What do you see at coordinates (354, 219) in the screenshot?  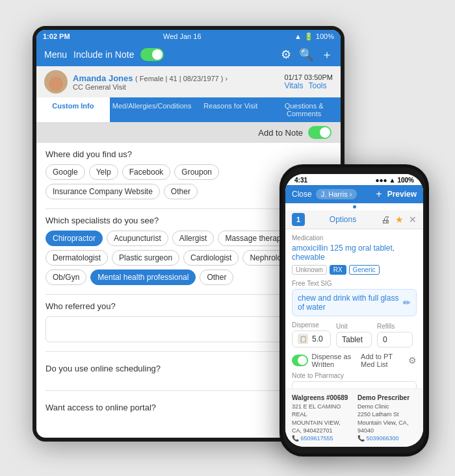 I see `phone-toolbar: 1 Options 🖨 ★ ✕` at bounding box center [354, 219].